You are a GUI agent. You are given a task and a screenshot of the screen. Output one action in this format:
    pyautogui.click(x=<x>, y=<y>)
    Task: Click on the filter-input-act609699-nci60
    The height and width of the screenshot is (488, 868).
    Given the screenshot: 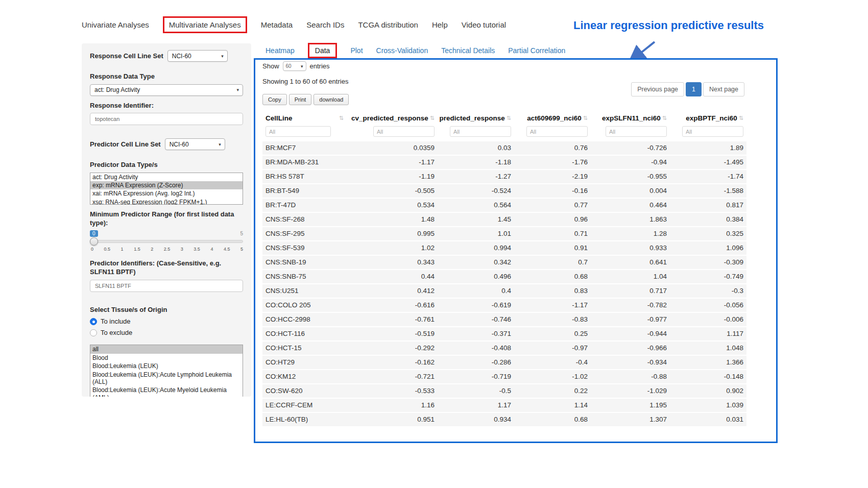 What is the action you would take?
    pyautogui.click(x=557, y=132)
    